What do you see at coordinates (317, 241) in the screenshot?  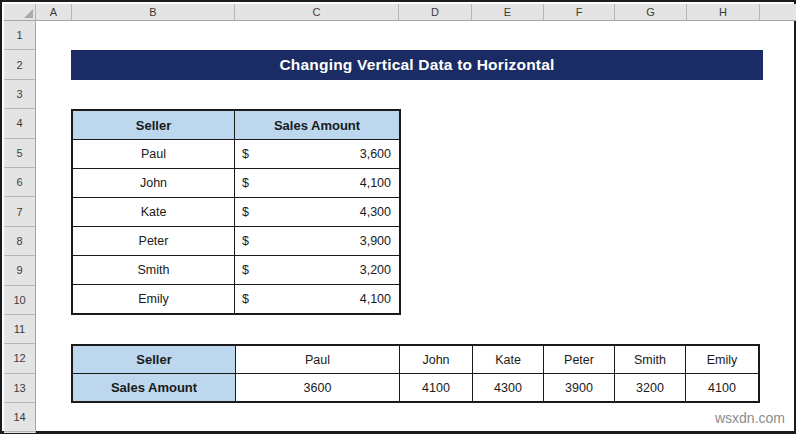 I see `amount-cell: $ 3,900` at bounding box center [317, 241].